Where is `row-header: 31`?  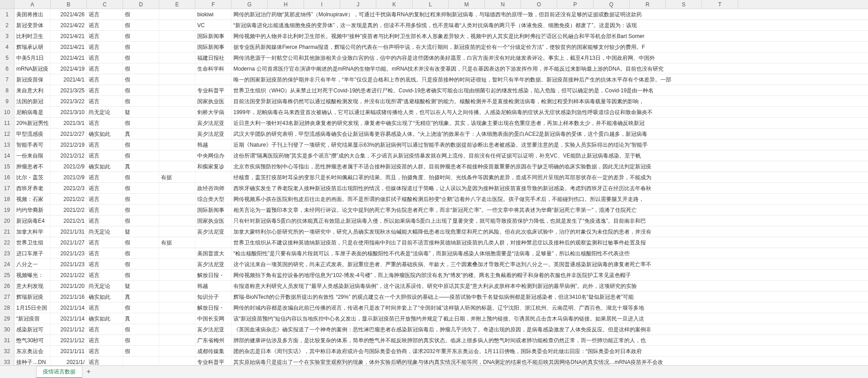 row-header: 31 is located at coordinates (7, 340).